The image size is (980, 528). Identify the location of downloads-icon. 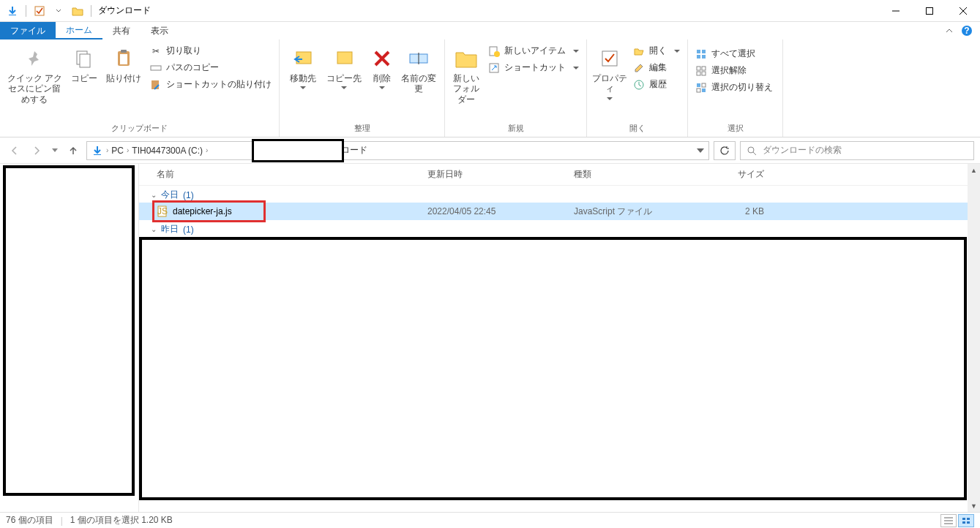
(97, 151).